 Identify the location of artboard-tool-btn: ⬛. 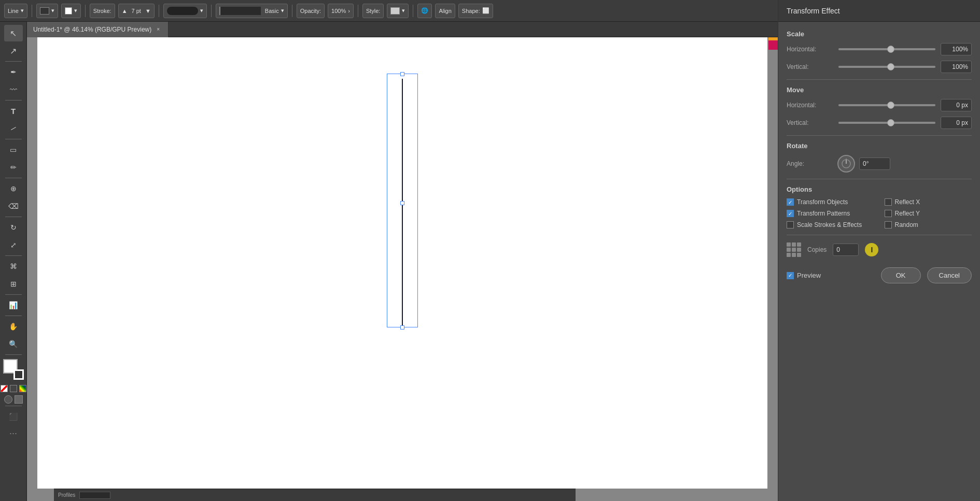
(13, 417).